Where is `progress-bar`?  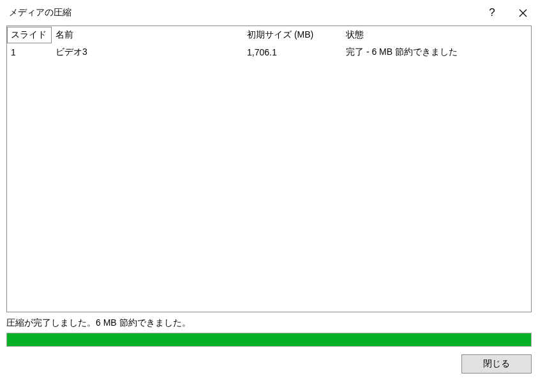 progress-bar is located at coordinates (269, 340).